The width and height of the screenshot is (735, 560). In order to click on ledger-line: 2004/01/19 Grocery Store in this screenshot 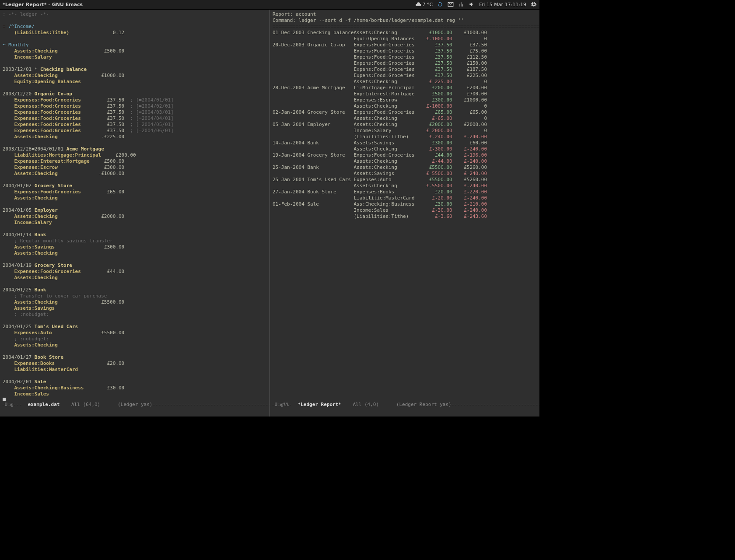, I will do `click(135, 266)`.